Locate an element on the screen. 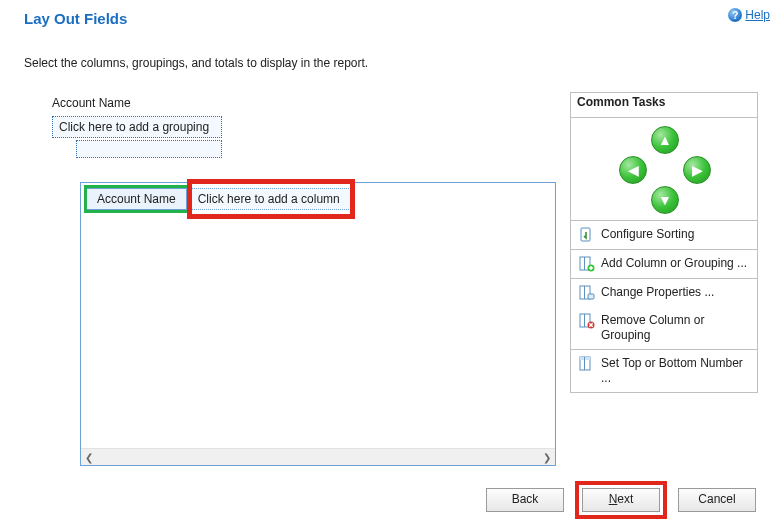 The width and height of the screenshot is (784, 522). task-configure-sorting: Configure Sorting is located at coordinates (664, 235).